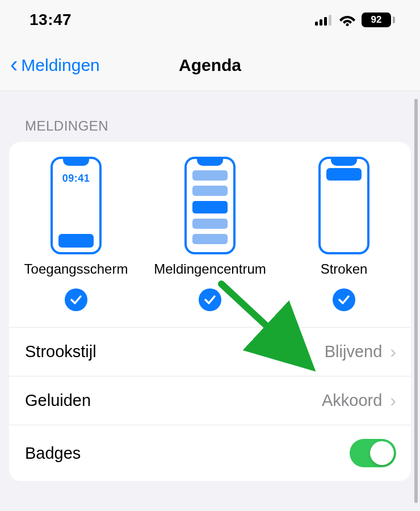  What do you see at coordinates (344, 269) in the screenshot?
I see `option-label: Stroken` at bounding box center [344, 269].